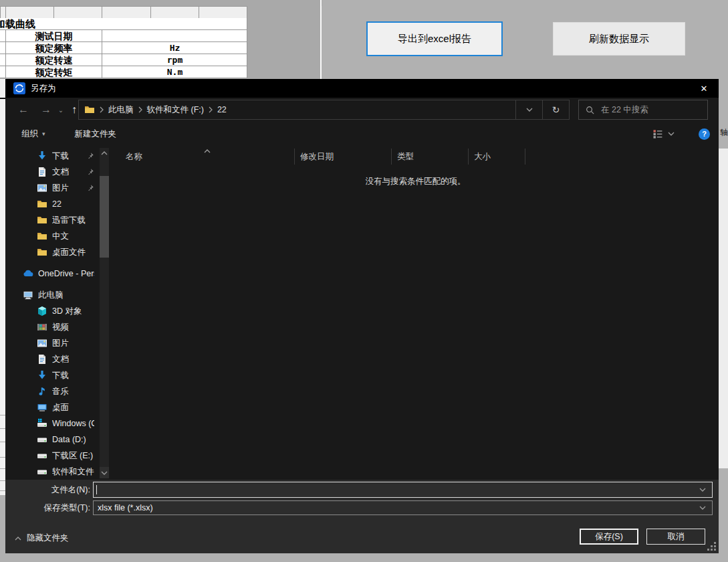 The image size is (728, 562). Describe the element at coordinates (67, 312) in the screenshot. I see `sidebar-item-label: 3D 对象` at that location.